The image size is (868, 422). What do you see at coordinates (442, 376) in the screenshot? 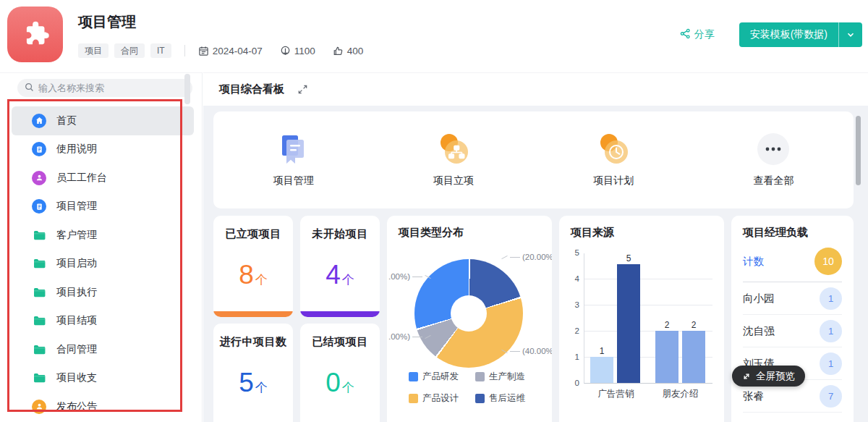
I see `legend-item: 产品研发` at bounding box center [442, 376].